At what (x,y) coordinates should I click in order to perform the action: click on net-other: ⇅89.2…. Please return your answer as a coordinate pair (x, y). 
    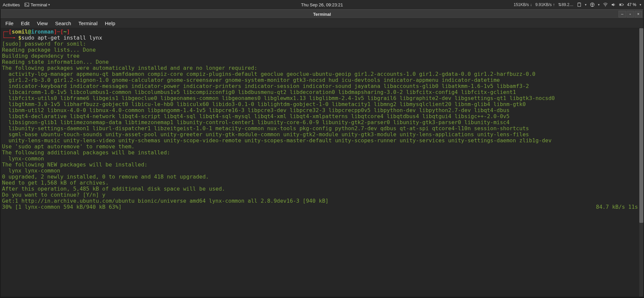
    Looking at the image, I should click on (566, 5).